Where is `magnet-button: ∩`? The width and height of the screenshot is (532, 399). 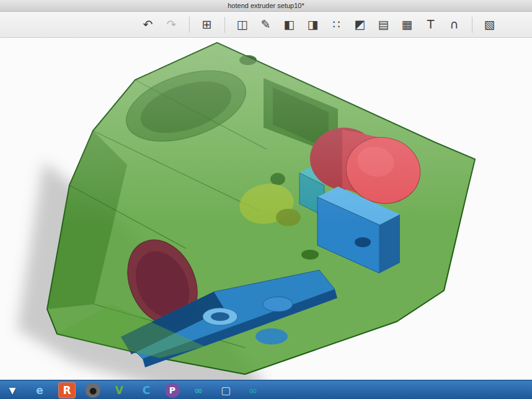
magnet-button: ∩ is located at coordinates (454, 25).